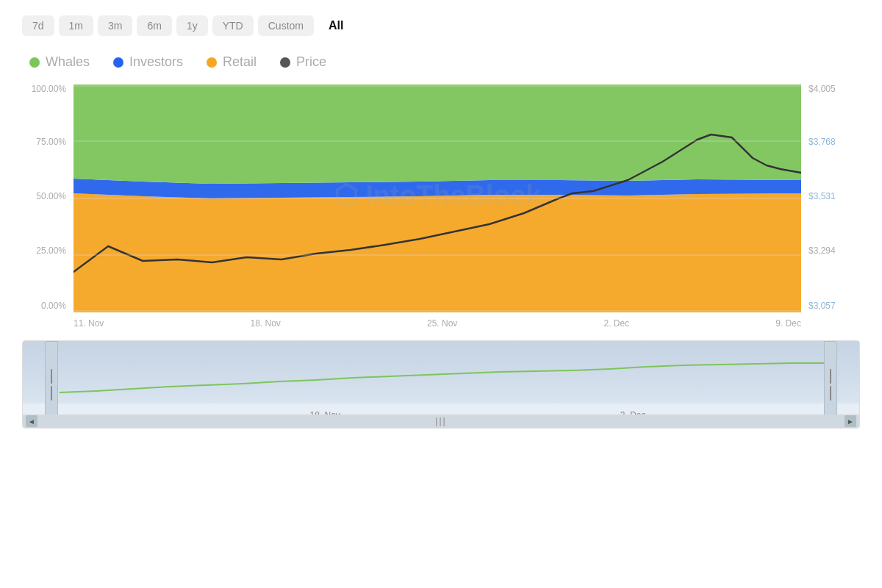  Describe the element at coordinates (822, 251) in the screenshot. I see `y-right-3294: $3,294` at that location.